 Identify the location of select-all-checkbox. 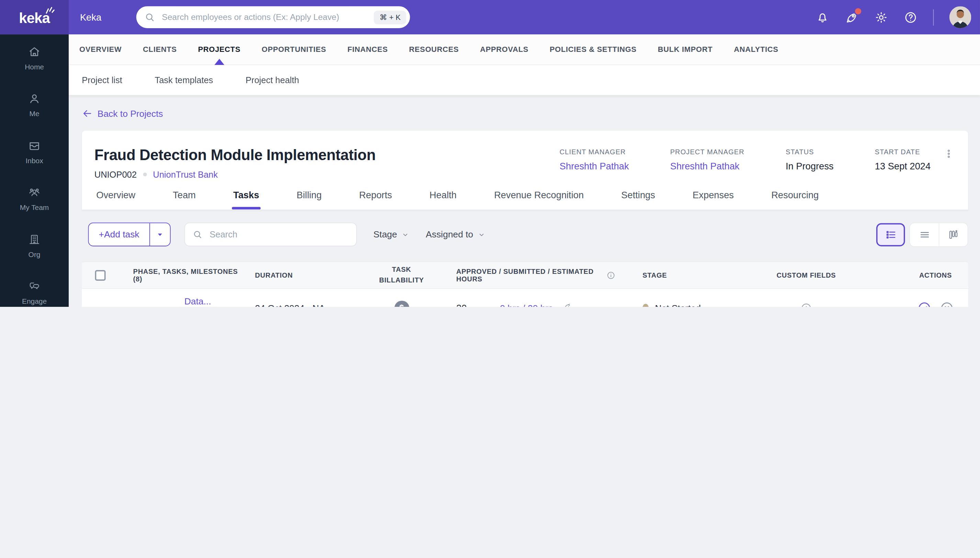
(100, 275).